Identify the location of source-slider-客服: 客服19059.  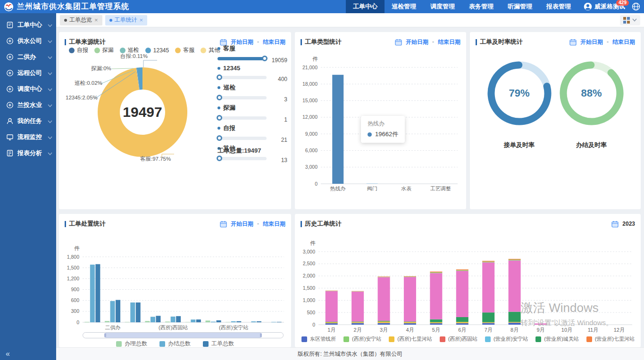
(252, 53).